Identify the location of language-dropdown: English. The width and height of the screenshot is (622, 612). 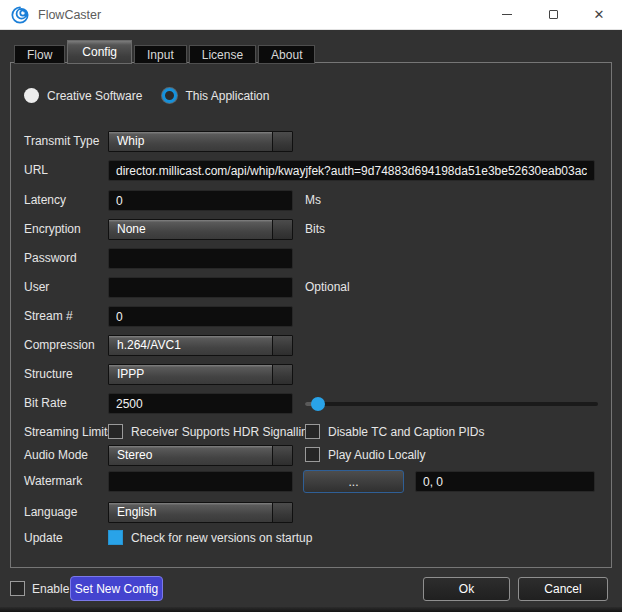
(200, 512).